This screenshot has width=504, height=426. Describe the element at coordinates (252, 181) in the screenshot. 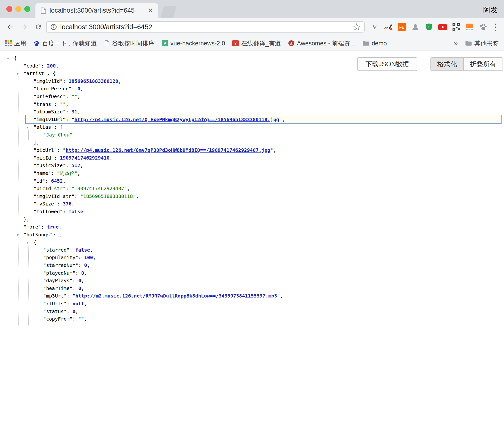

I see `json-line: "id": 6452,` at that location.